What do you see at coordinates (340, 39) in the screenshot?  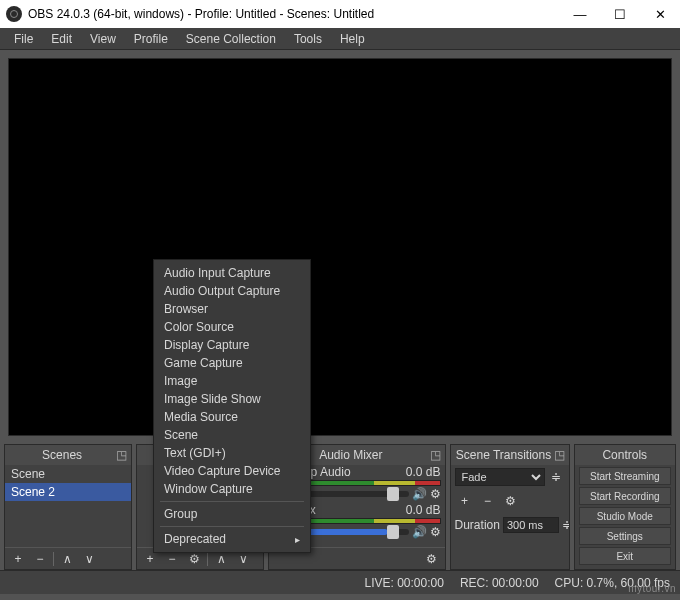 I see `menubar: FileEditViewProfileScene CollectionTools…` at bounding box center [340, 39].